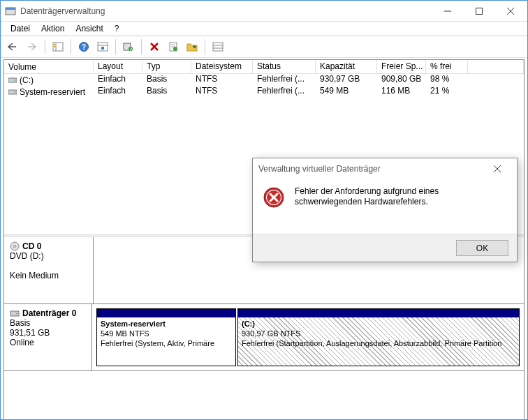 This screenshot has width=528, height=420. I want to click on list-view-button, so click(218, 47).